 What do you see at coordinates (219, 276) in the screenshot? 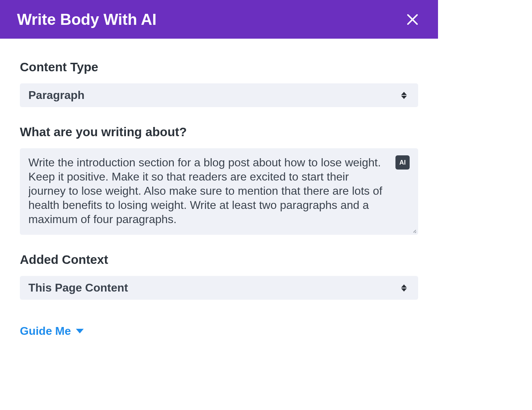
I see `added-context-field-group: Added Context This Page Content` at bounding box center [219, 276].